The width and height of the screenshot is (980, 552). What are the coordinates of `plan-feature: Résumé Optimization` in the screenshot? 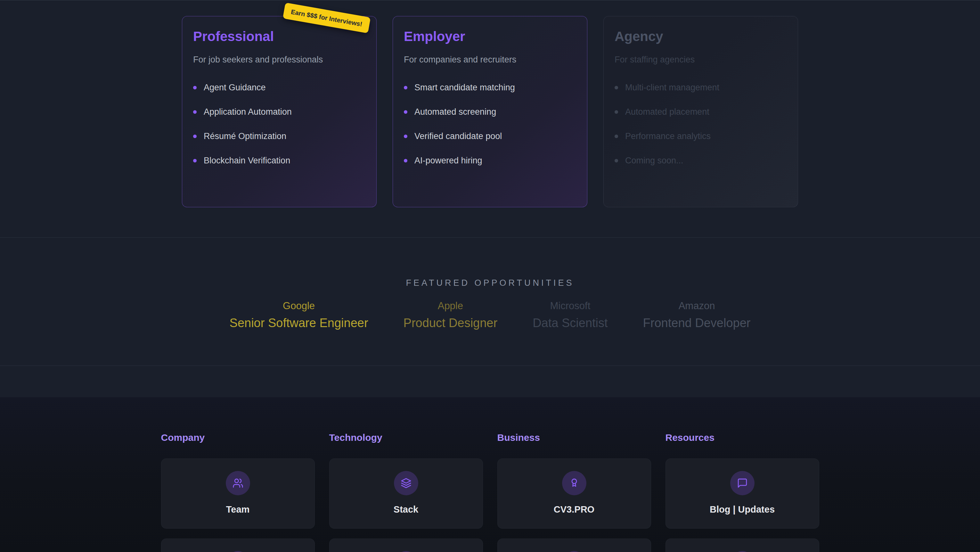 It's located at (279, 136).